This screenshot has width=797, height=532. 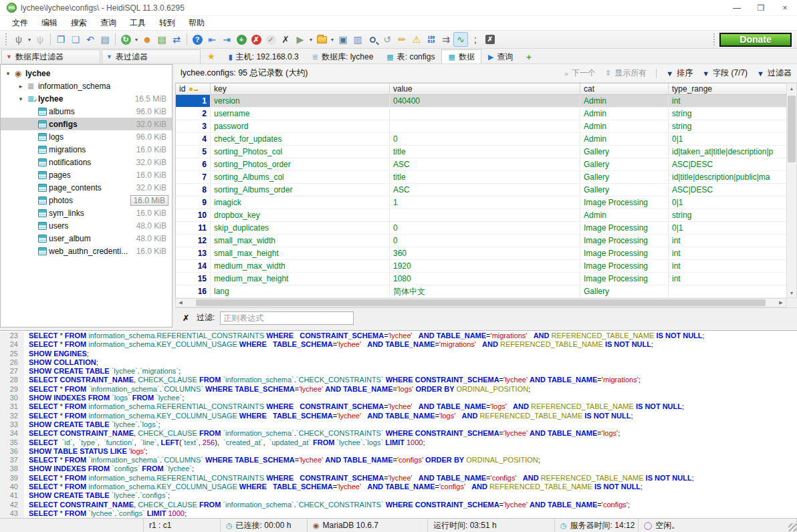 I want to click on vertical-scrollbar: ▲ ▼, so click(x=792, y=190).